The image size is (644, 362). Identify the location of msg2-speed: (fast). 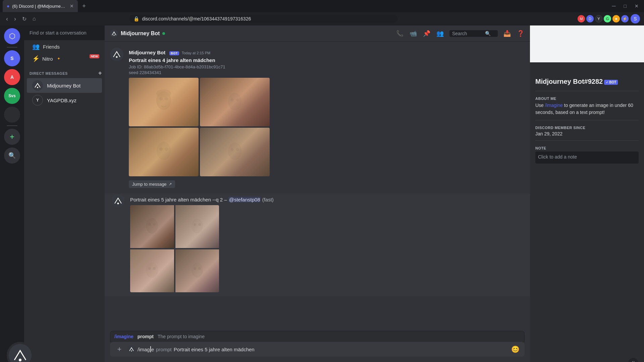
(268, 200).